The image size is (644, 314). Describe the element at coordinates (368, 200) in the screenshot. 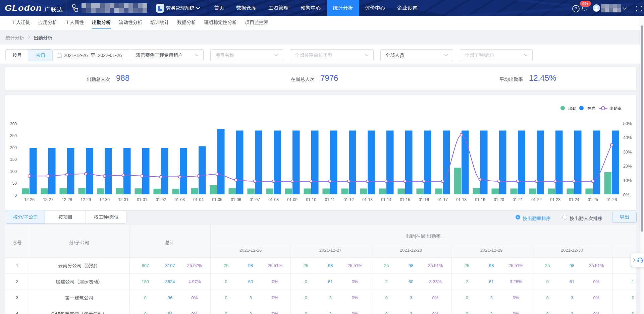

I see `svg-text: 01-13` at that location.